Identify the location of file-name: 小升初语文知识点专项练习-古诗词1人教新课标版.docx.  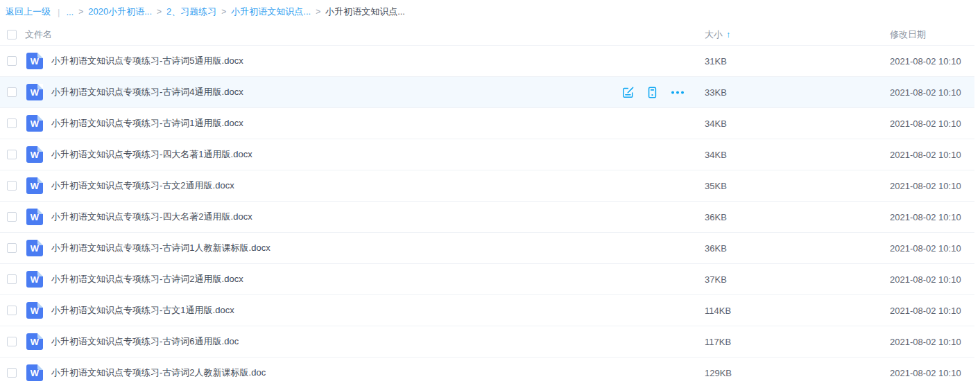
(161, 248).